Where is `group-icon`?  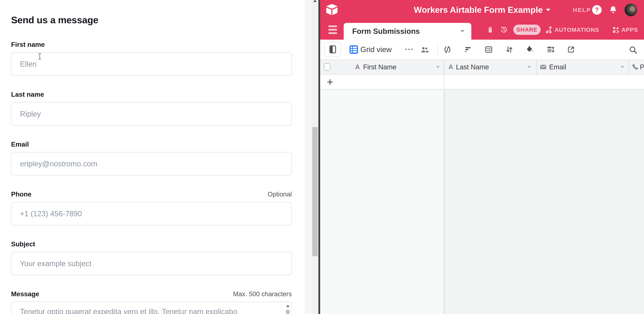
group-icon is located at coordinates (488, 50).